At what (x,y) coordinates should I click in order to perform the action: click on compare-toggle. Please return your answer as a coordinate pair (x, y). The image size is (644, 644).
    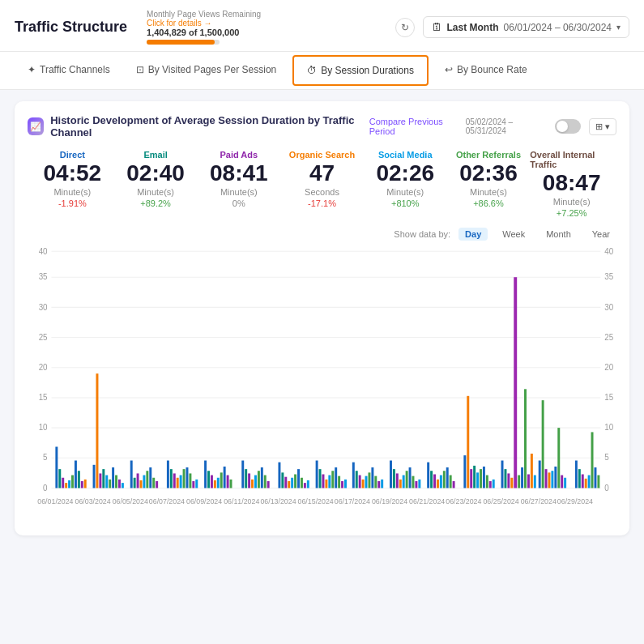
    Looking at the image, I should click on (568, 126).